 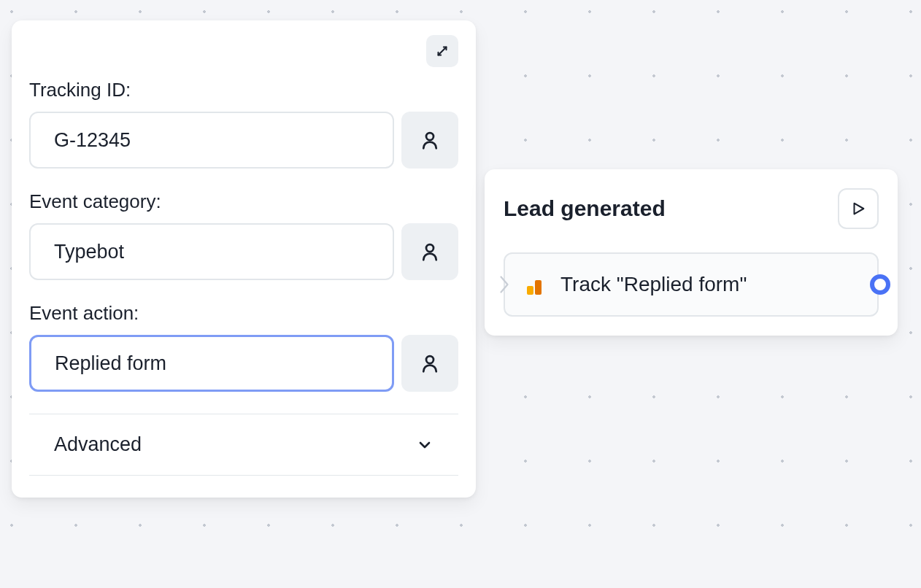 I want to click on node-header: Lead generated, so click(x=691, y=209).